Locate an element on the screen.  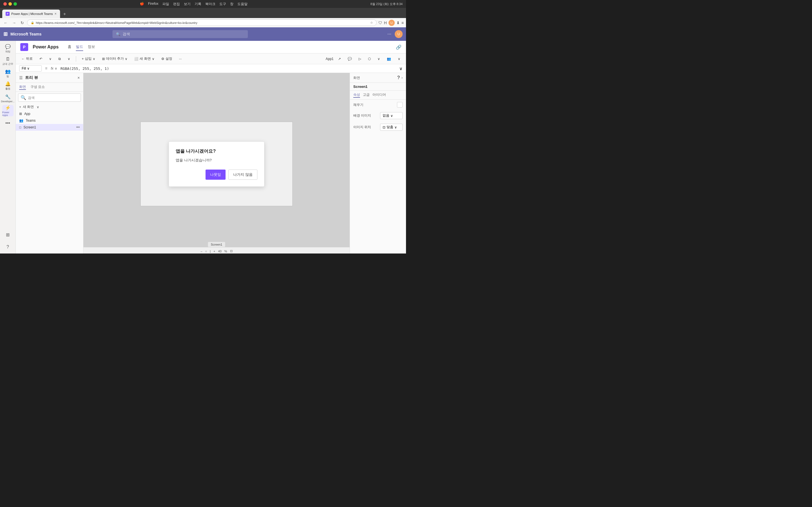
reload-button: ↻ is located at coordinates (22, 23).